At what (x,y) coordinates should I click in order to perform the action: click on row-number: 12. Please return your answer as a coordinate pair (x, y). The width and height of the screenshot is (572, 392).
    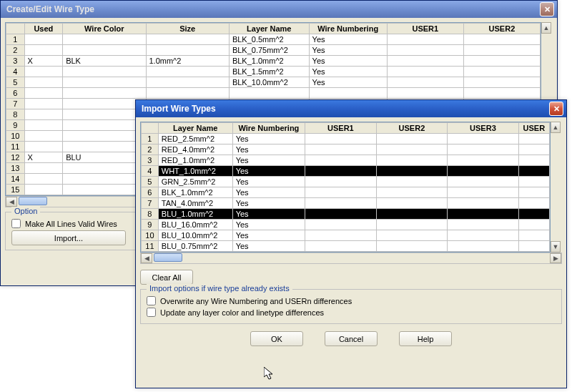
    Looking at the image, I should click on (16, 157).